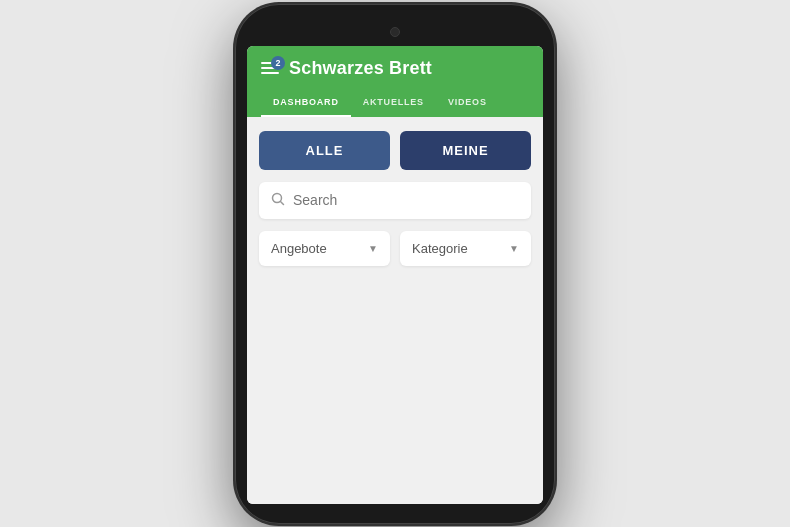  I want to click on search-input, so click(406, 200).